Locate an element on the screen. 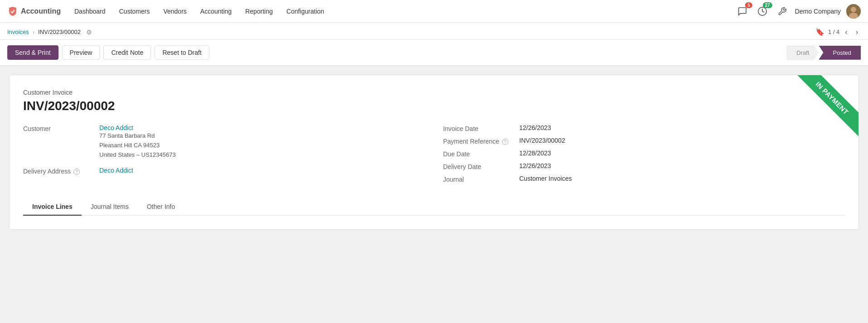  due-date-label: Due Date is located at coordinates (479, 154).